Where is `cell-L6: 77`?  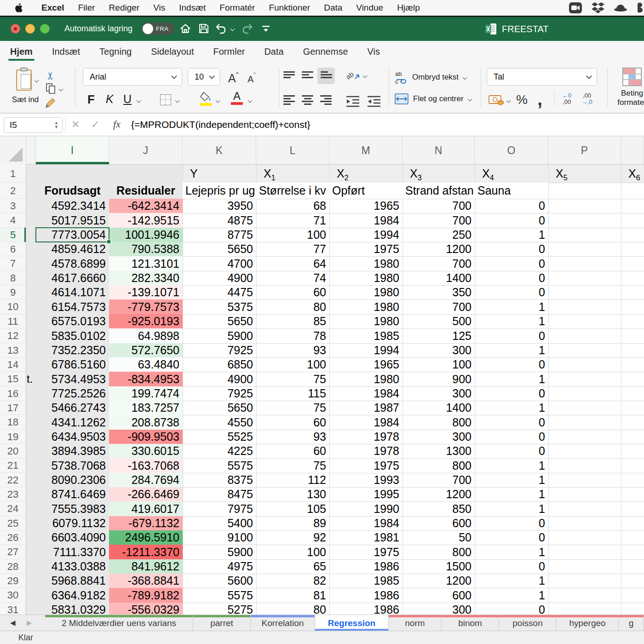
cell-L6: 77 is located at coordinates (291, 249).